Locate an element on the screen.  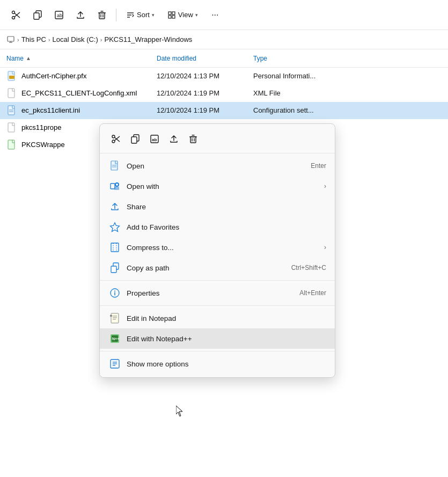
share-icon is located at coordinates (115, 207).